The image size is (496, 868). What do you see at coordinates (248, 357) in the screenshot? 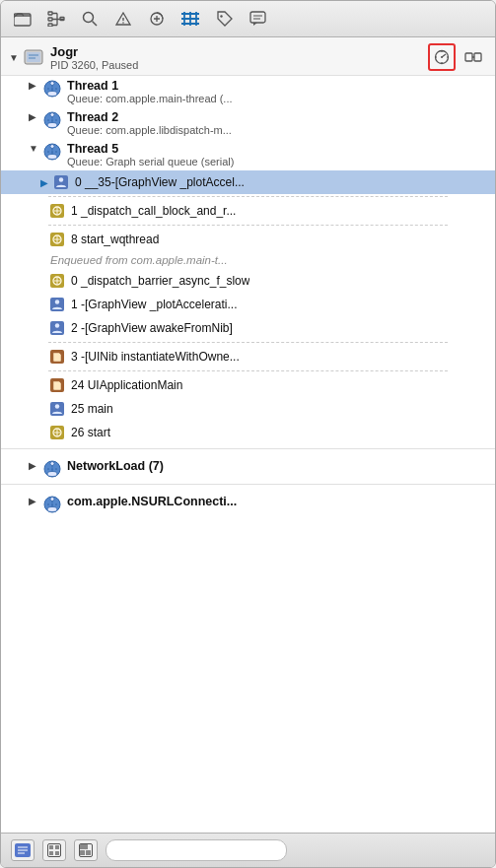
I see `enq-frame-3-item: 3 -[UINib instantiateWithOwne...` at bounding box center [248, 357].